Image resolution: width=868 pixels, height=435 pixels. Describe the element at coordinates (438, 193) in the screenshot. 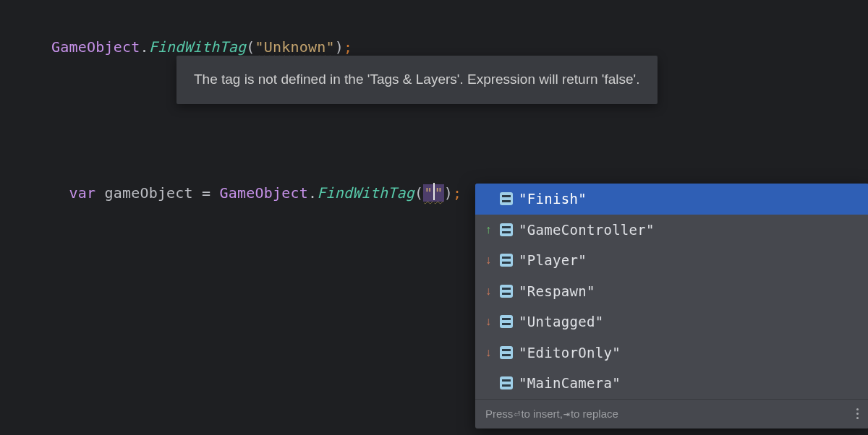

I see `quote-close: "` at that location.